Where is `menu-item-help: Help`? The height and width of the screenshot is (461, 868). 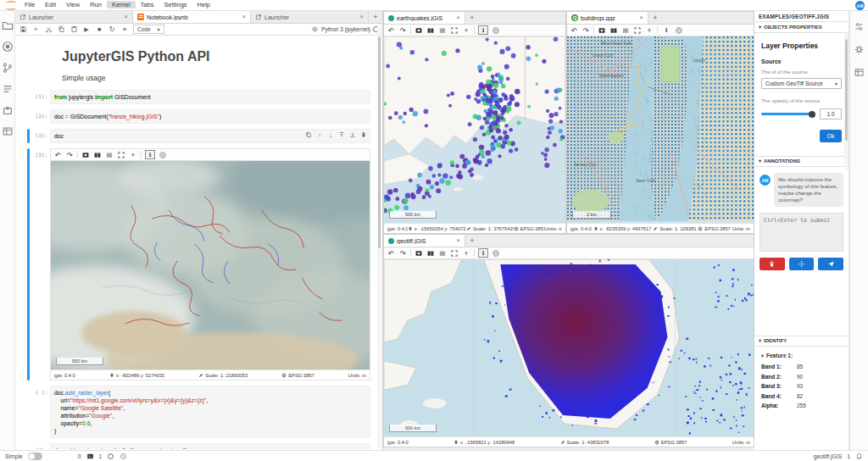
menu-item-help: Help is located at coordinates (203, 5).